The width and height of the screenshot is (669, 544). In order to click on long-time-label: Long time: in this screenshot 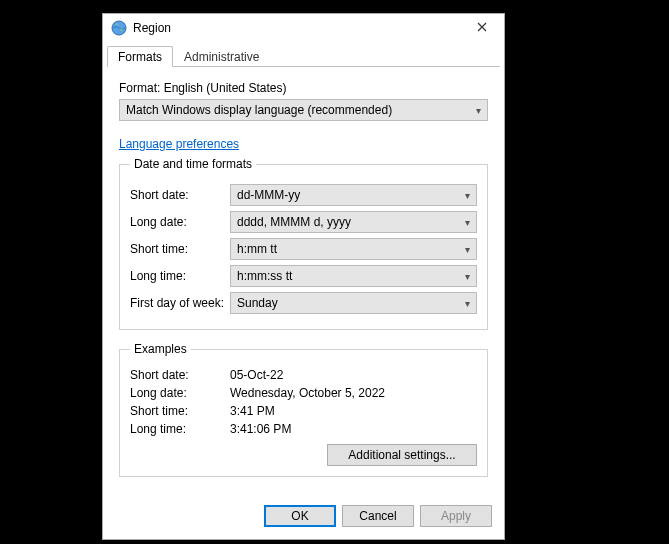, I will do `click(180, 276)`.